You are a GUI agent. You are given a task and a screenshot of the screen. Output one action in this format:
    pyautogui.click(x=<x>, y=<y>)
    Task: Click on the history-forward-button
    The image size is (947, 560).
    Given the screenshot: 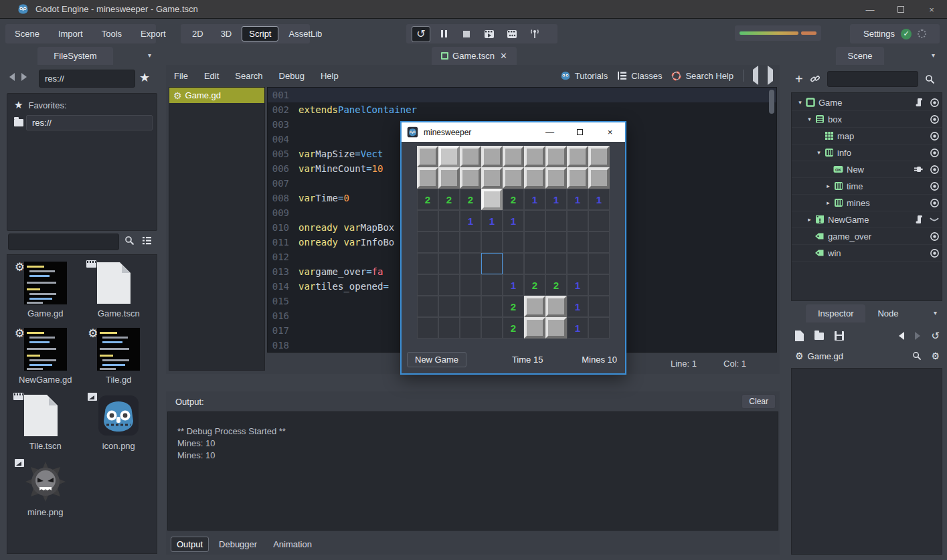 What is the action you would take?
    pyautogui.click(x=918, y=336)
    